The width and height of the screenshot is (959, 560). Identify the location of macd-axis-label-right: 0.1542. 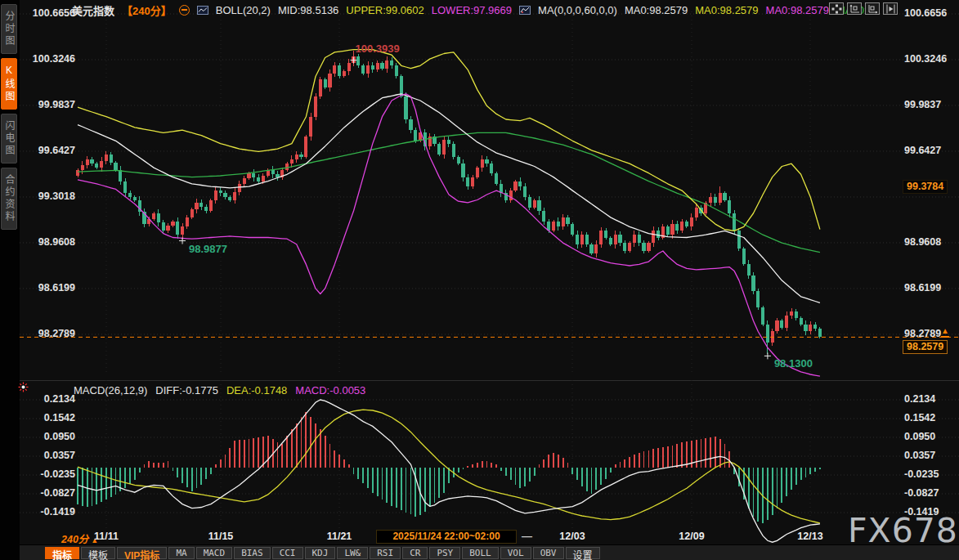
(930, 418).